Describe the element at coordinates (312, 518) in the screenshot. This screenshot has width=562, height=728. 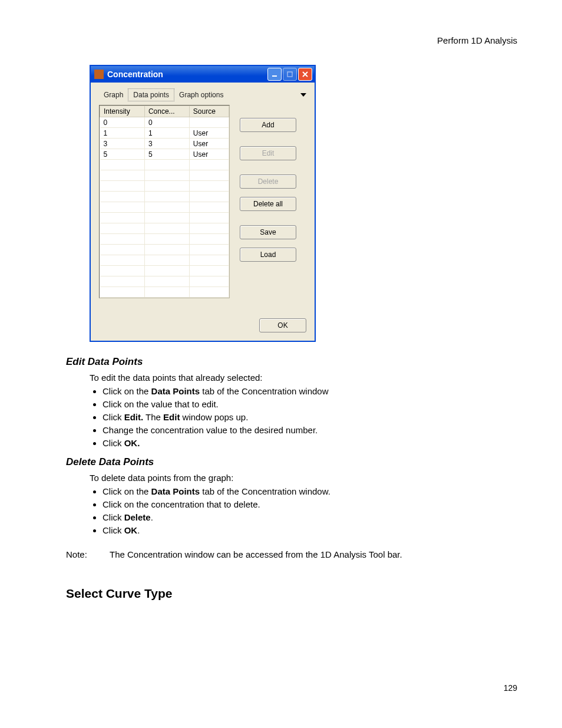
I see `list-item: Click Delete.` at that location.